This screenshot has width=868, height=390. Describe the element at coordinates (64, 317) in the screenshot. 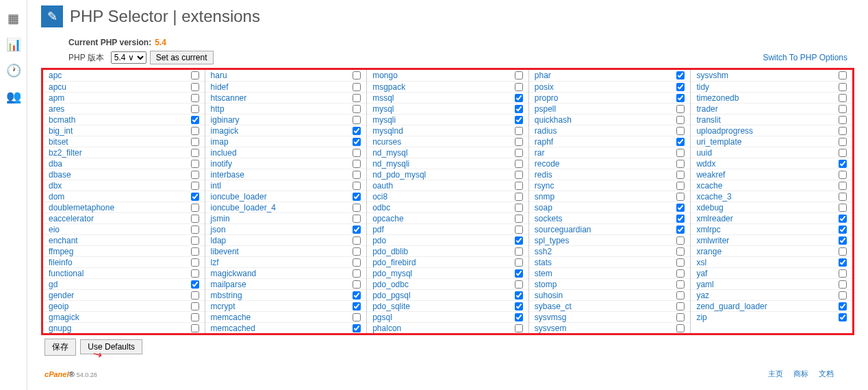

I see `extension-name: gmagick` at that location.